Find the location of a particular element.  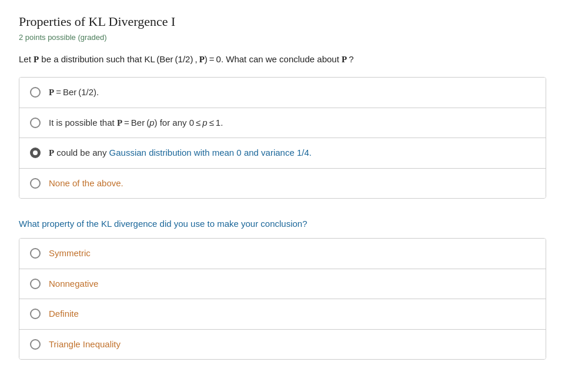

radio-q1-a is located at coordinates (35, 92).